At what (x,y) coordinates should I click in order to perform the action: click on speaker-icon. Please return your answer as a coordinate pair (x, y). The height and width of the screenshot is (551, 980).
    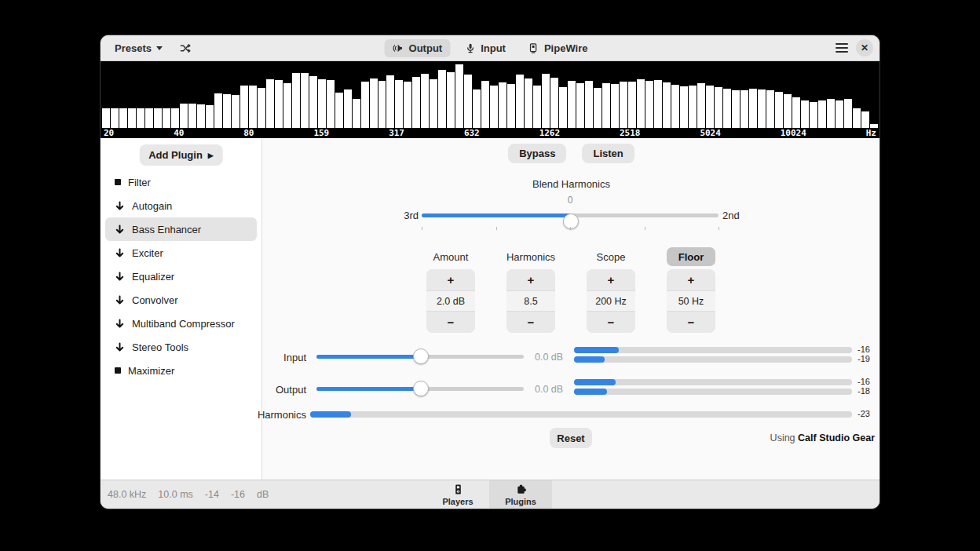
    Looking at the image, I should click on (399, 49).